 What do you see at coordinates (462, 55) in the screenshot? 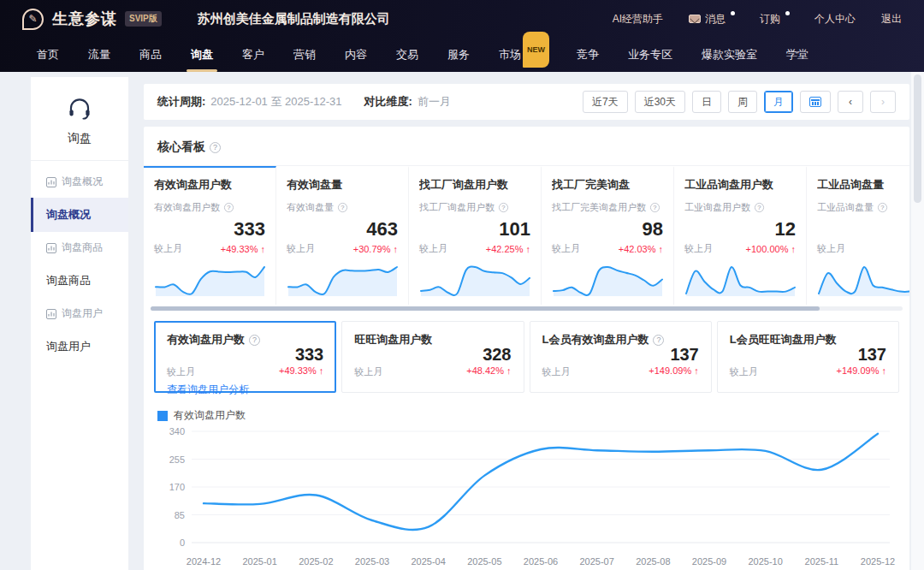
I see `main-nav: 首页 流量 商品 询盘 客户 营销 内容 交易 服务 市场NEW 竞争 业务专区…` at bounding box center [462, 55].